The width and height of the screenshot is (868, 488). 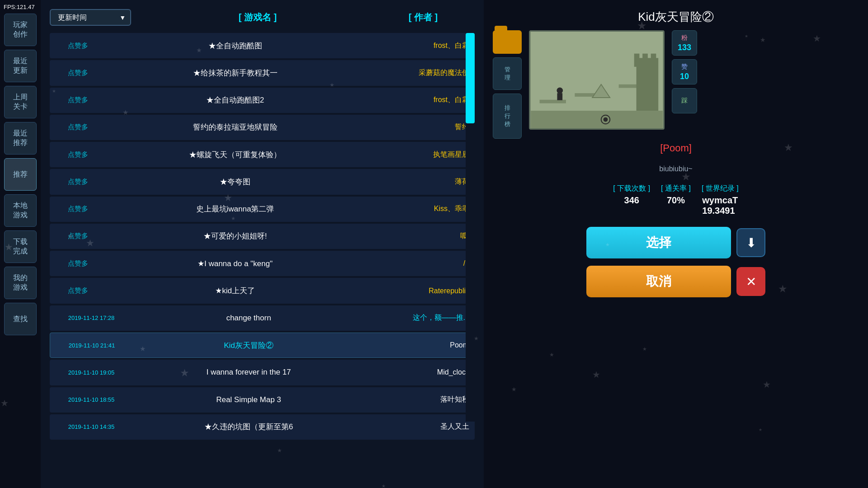 What do you see at coordinates (507, 42) in the screenshot?
I see `folder-icon` at bounding box center [507, 42].